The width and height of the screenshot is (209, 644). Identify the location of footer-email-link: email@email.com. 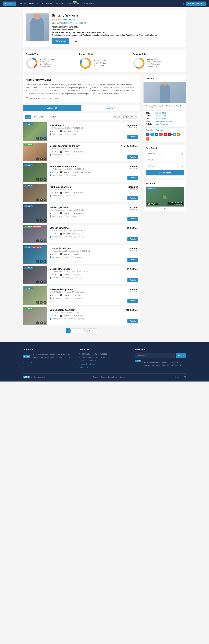
(88, 364).